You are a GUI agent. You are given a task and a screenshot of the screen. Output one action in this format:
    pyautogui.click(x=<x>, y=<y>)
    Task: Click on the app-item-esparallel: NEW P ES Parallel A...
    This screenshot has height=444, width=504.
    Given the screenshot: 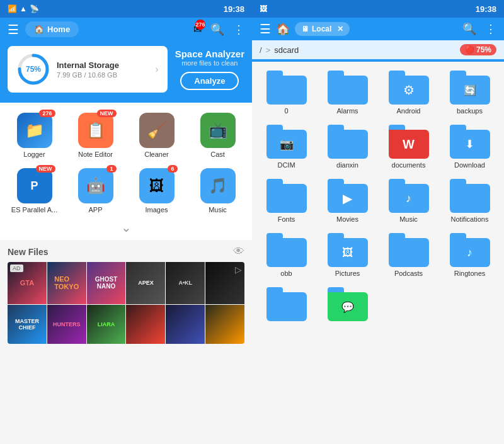 What is the action you would take?
    pyautogui.click(x=34, y=191)
    